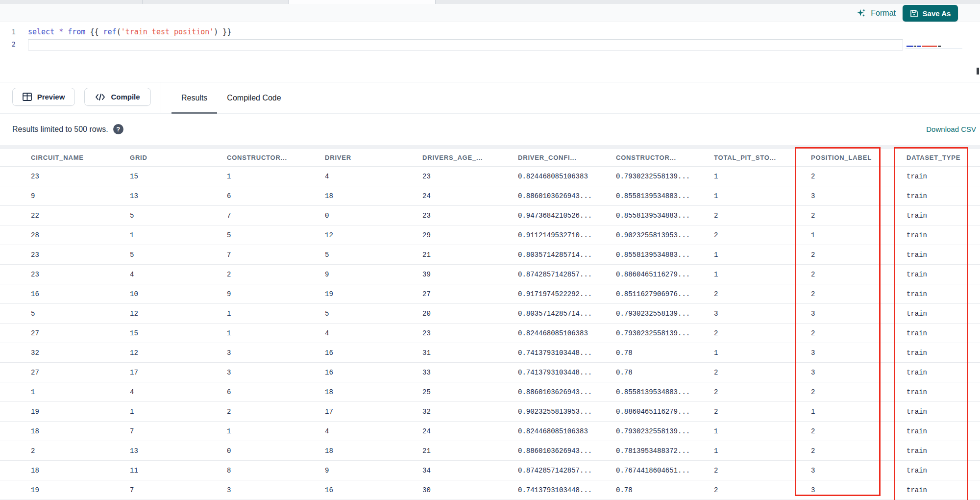 The height and width of the screenshot is (500, 980). I want to click on line-number: 2, so click(10, 44).